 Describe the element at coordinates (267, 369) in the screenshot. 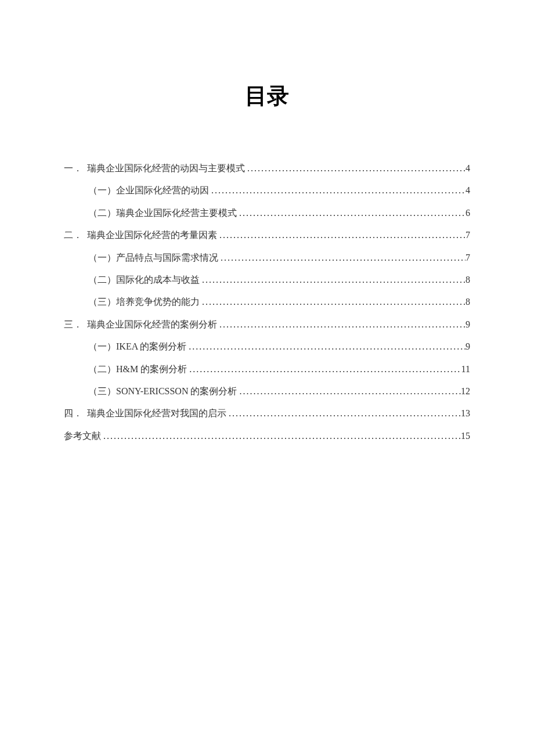

I see `toc-entry: （二）H&M 的案例分析 11` at that location.